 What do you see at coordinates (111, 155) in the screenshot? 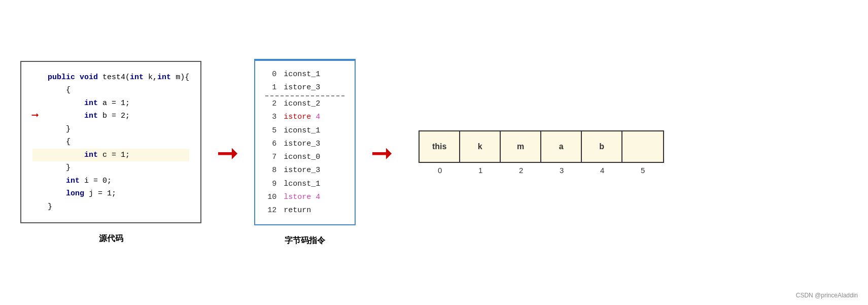
I see `code-line-6: int c = 1;` at bounding box center [111, 155].